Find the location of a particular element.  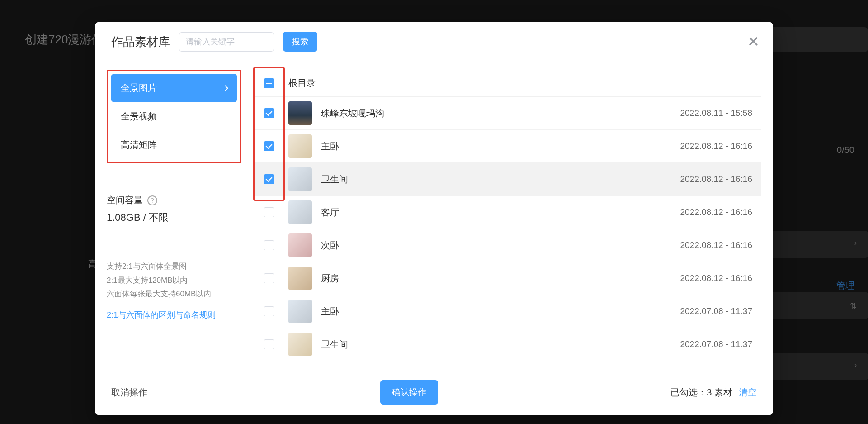

category-label: 全景图片 is located at coordinates (139, 88).